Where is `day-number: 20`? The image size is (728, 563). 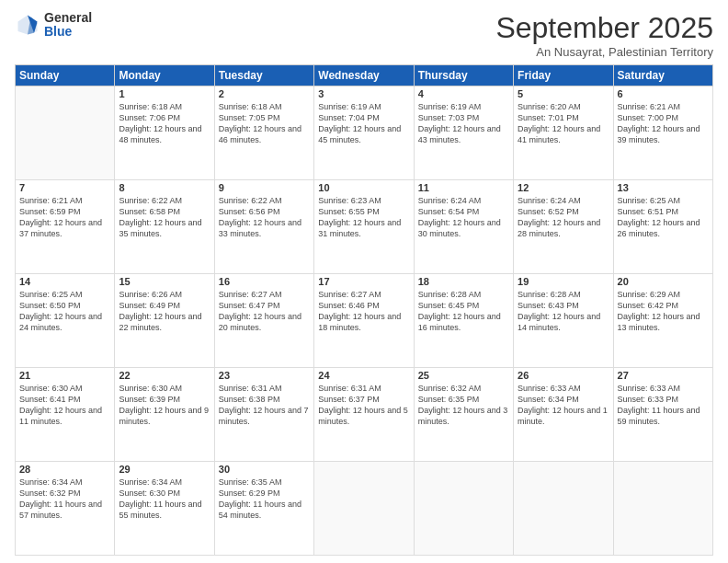 day-number: 20 is located at coordinates (664, 282).